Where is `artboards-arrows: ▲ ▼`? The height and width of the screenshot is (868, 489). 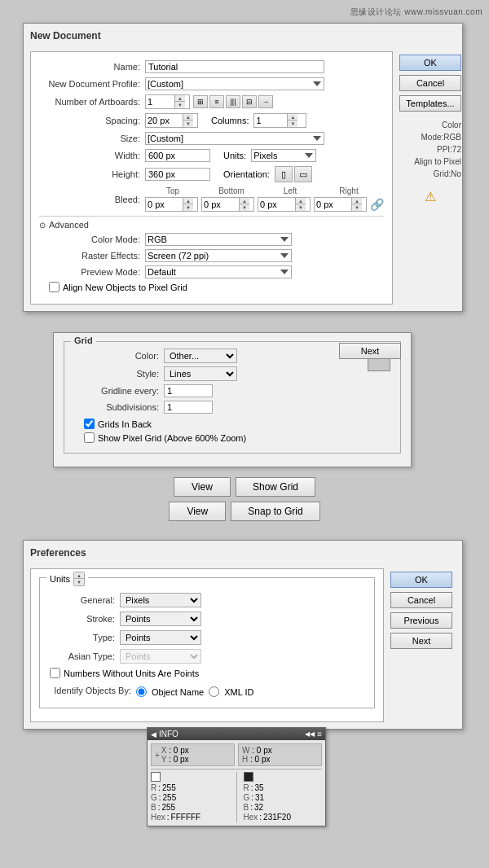 artboards-arrows: ▲ ▼ is located at coordinates (179, 102).